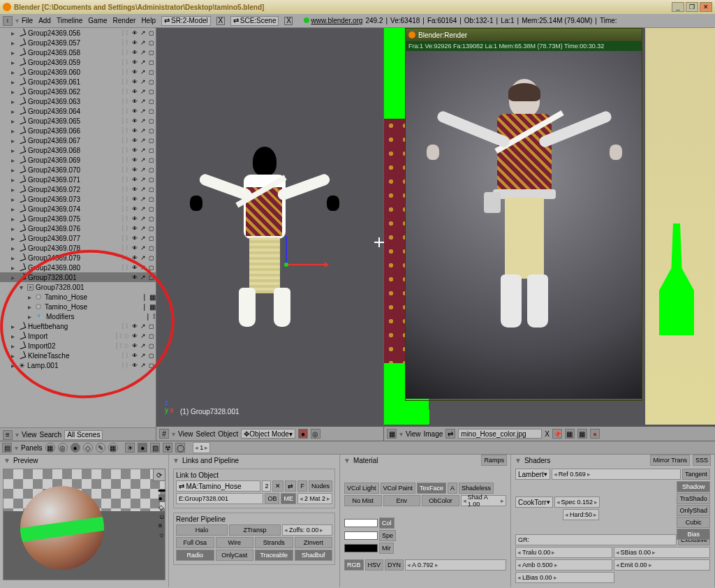 The image size is (715, 588). What do you see at coordinates (162, 489) in the screenshot?
I see `preview-flat-button: ▬` at bounding box center [162, 489].